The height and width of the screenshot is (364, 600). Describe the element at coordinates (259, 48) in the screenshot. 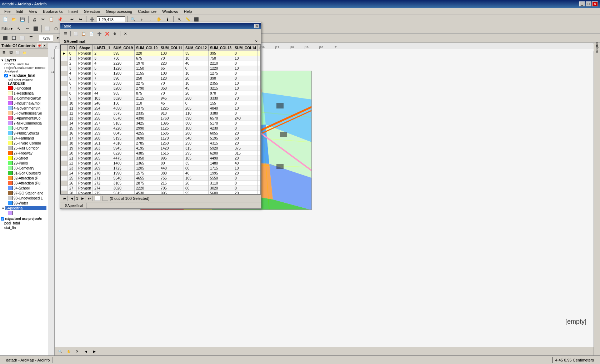

I see `col-s: S` at that location.